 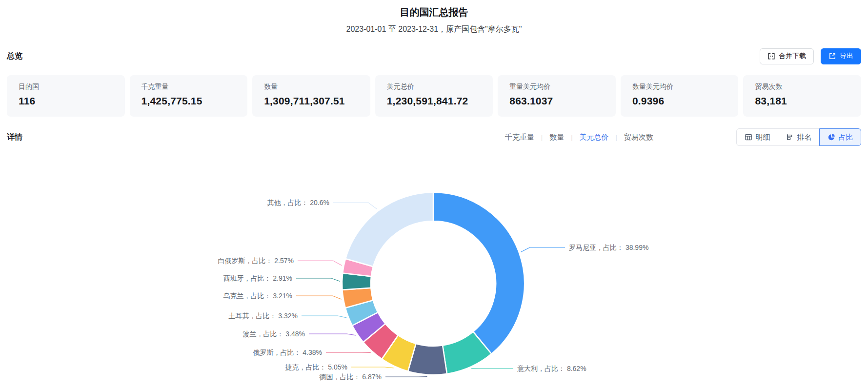 What do you see at coordinates (15, 138) in the screenshot?
I see `details-heading: 详情` at bounding box center [15, 138].